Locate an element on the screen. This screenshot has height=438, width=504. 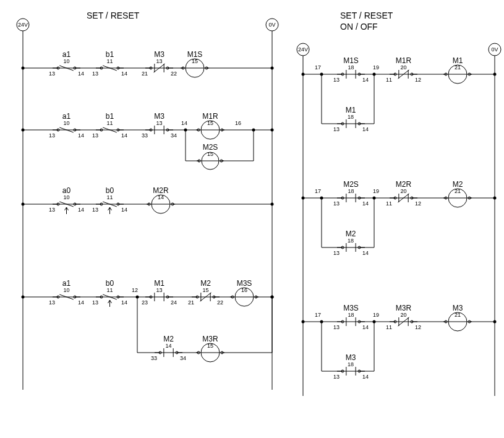
svg-text: M3S is located at coordinates (351, 308).